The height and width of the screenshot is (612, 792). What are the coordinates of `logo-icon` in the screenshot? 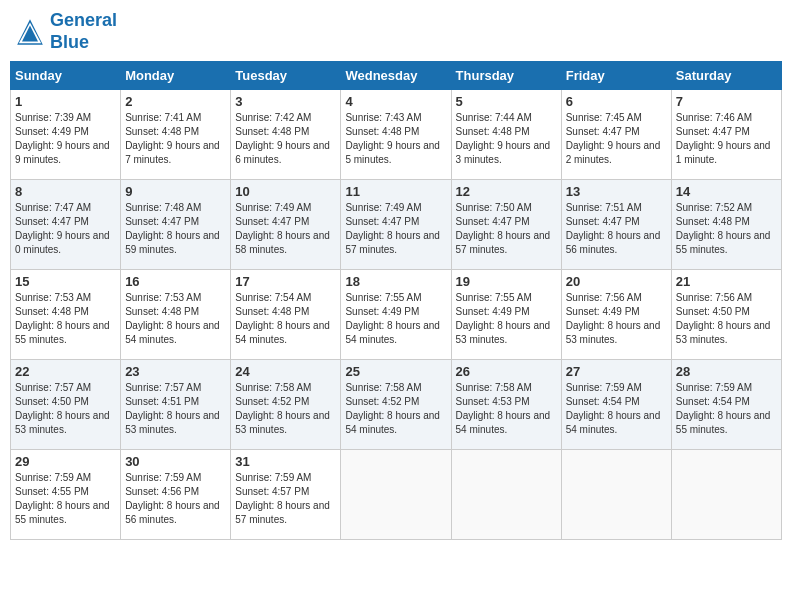 It's located at (30, 32).